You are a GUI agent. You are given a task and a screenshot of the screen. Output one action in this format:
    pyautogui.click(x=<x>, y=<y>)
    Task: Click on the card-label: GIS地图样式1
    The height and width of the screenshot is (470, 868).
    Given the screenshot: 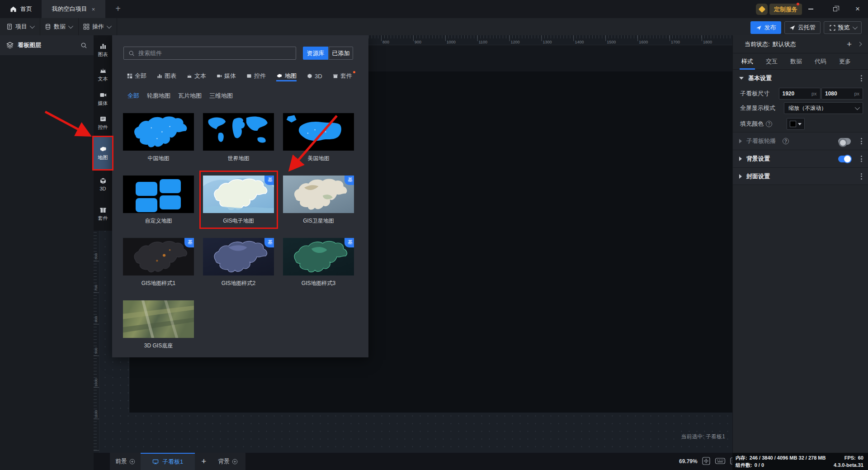 What is the action you would take?
    pyautogui.click(x=158, y=283)
    